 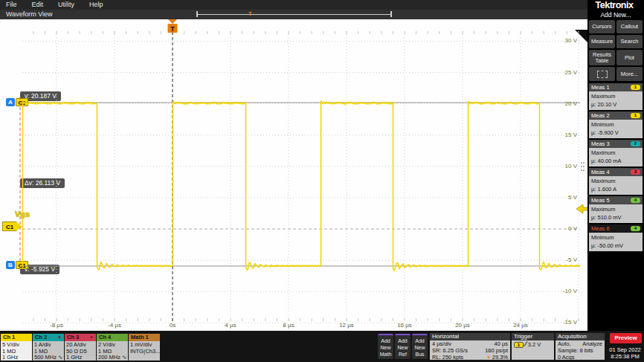 I want to click on x-axis-label: 8 µs, so click(x=289, y=326).